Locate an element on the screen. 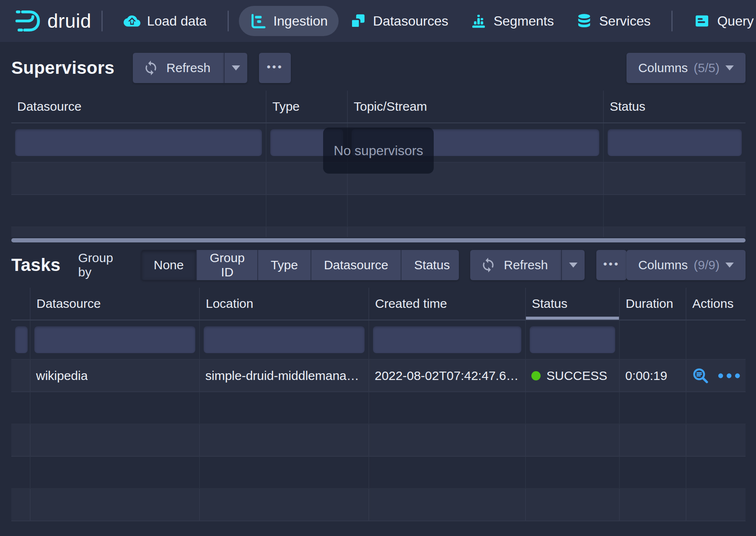 Image resolution: width=756 pixels, height=536 pixels. task-status: SUCCESS is located at coordinates (577, 376).